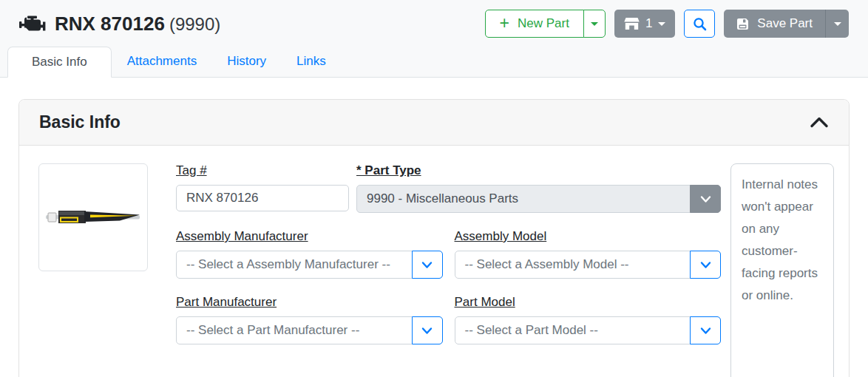  What do you see at coordinates (262, 198) in the screenshot?
I see `tag-input` at bounding box center [262, 198].